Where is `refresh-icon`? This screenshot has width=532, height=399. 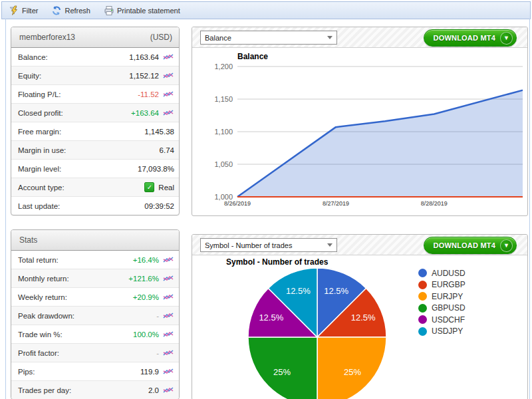 refresh-icon is located at coordinates (57, 11).